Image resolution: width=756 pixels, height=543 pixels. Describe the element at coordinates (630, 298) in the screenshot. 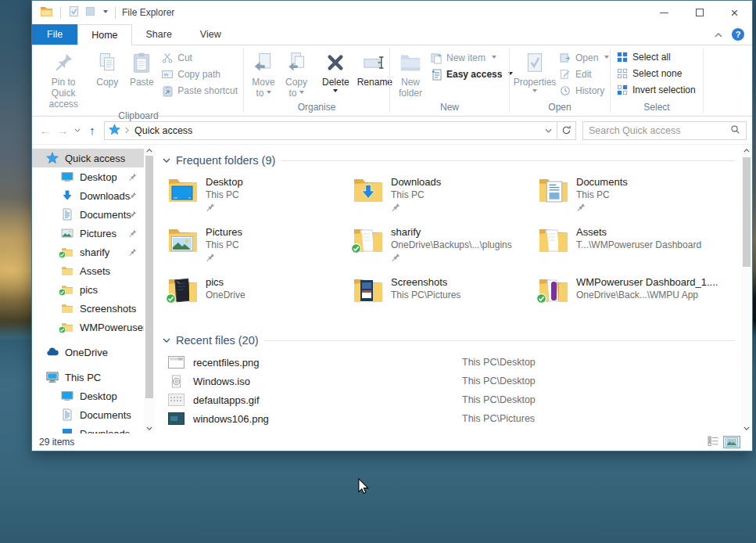

I see `tile-wmpoweruser-dashboard: WMPoweruser Dashboard_1.... OneDrive\Bac…` at that location.